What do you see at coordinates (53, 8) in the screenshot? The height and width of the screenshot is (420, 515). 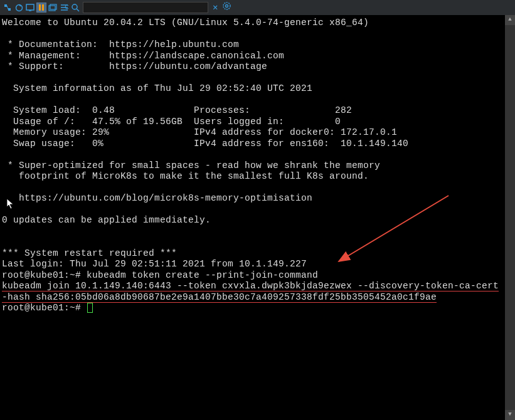 I see `layers-icon` at bounding box center [53, 8].